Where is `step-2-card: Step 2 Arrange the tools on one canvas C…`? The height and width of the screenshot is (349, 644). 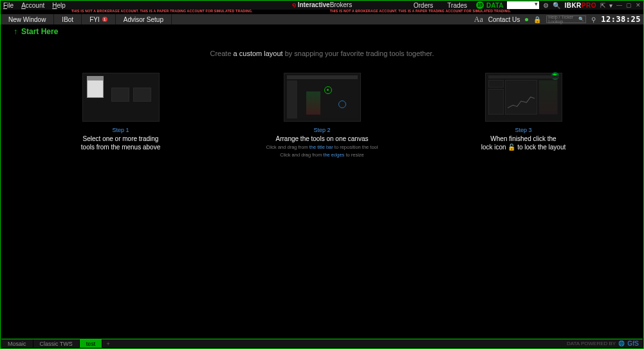 step-2-card: Step 2 Arrange the tools on one canvas C… is located at coordinates (322, 116).